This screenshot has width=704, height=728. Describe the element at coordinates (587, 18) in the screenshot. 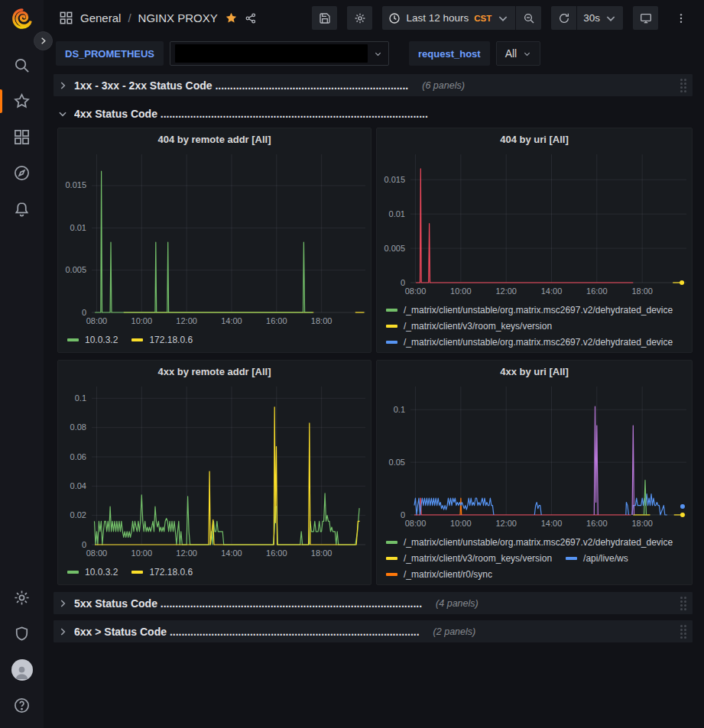

I see `refresh-controls: 30s` at that location.